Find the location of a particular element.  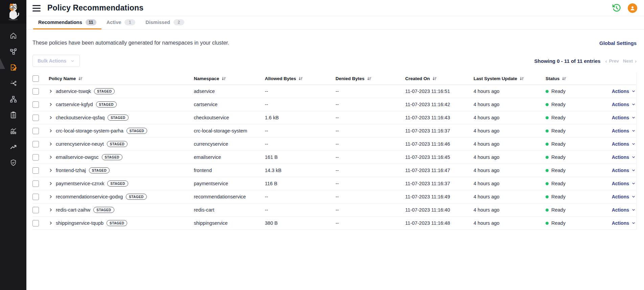

namespace-cell: redis-cart is located at coordinates (229, 210).